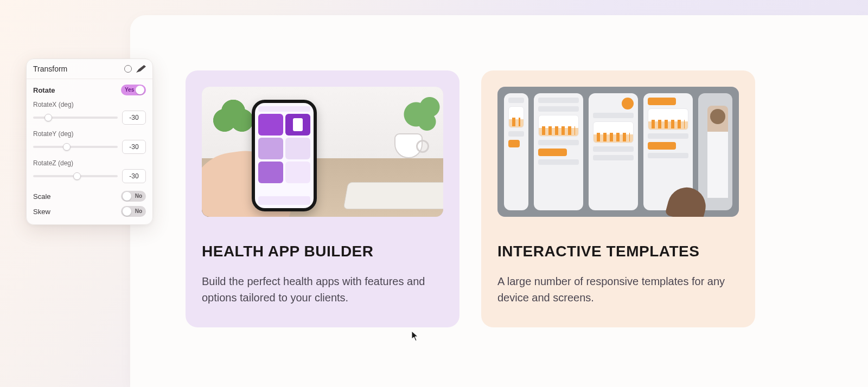 This screenshot has height=387, width=868. What do you see at coordinates (90, 171) in the screenshot?
I see `rotatez-control: RotateZ (deg) -30` at bounding box center [90, 171].